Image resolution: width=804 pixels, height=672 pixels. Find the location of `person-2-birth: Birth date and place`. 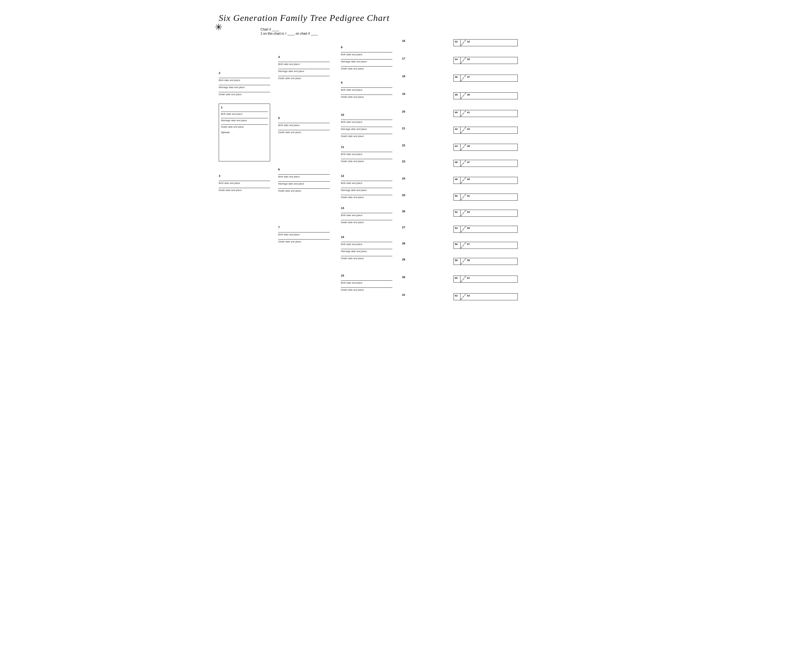

person-2-birth: Birth date and place is located at coordinates (244, 80).